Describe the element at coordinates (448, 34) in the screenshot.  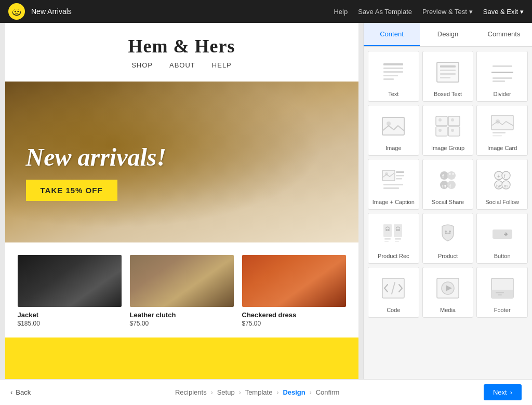
I see `tab-design: Design` at that location.